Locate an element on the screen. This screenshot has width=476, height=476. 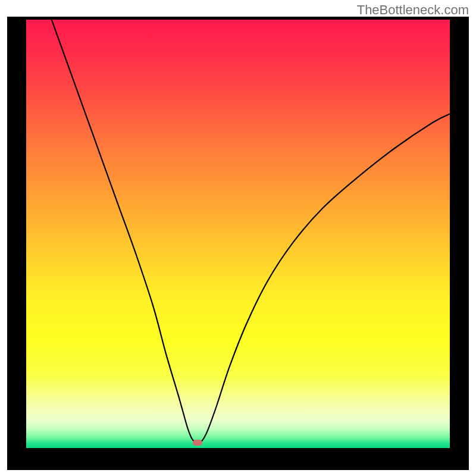
optimal-point-marker is located at coordinates (198, 443).